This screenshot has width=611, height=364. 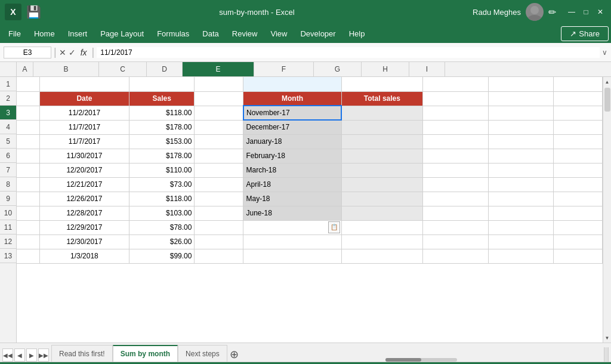 I want to click on cell-c6: $178.00, so click(x=162, y=156).